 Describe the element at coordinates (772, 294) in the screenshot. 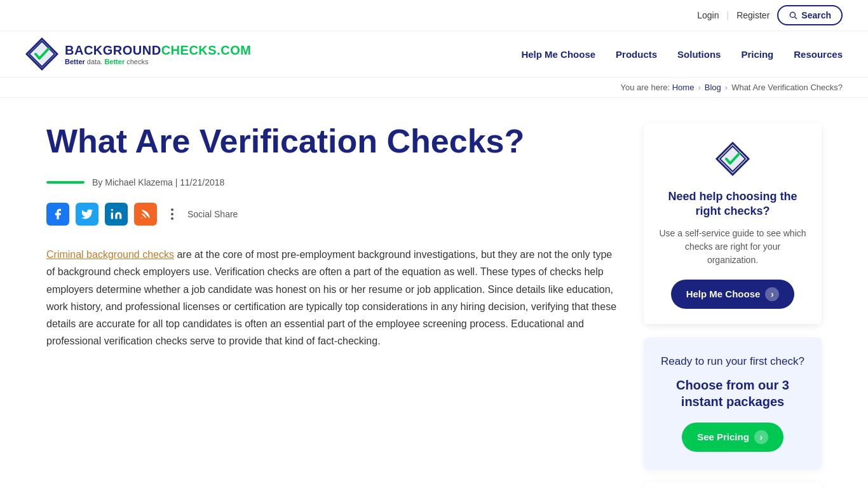

I see `help-me-choose-arrow-icon: ›` at that location.